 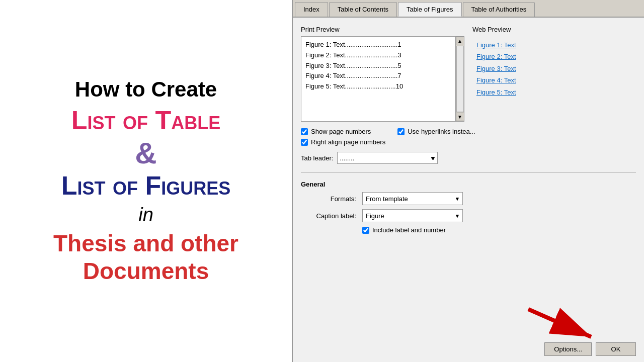 I want to click on general-label: General, so click(x=468, y=184).